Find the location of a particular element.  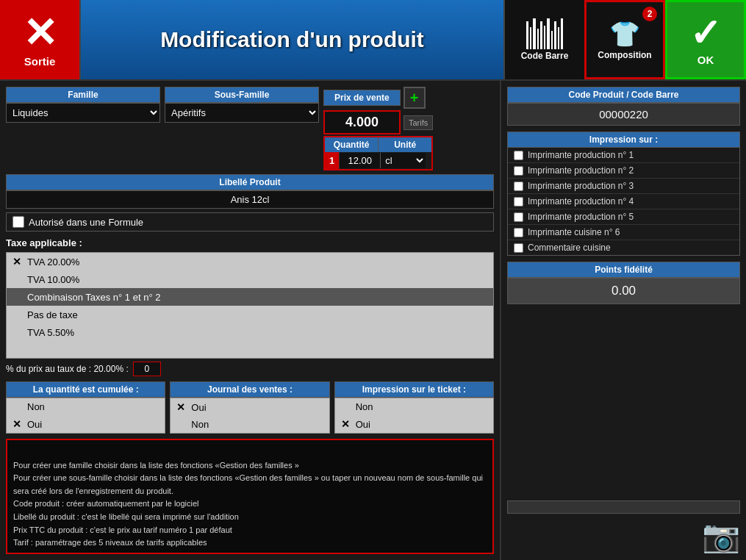

qty-number: 1 is located at coordinates (332, 160).